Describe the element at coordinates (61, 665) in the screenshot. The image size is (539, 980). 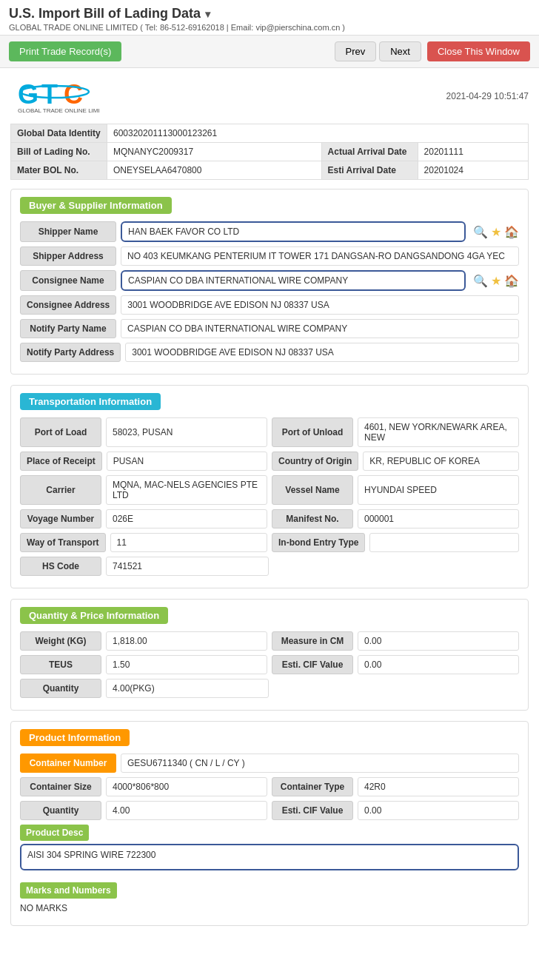
I see `teus-label: TEUS` at that location.